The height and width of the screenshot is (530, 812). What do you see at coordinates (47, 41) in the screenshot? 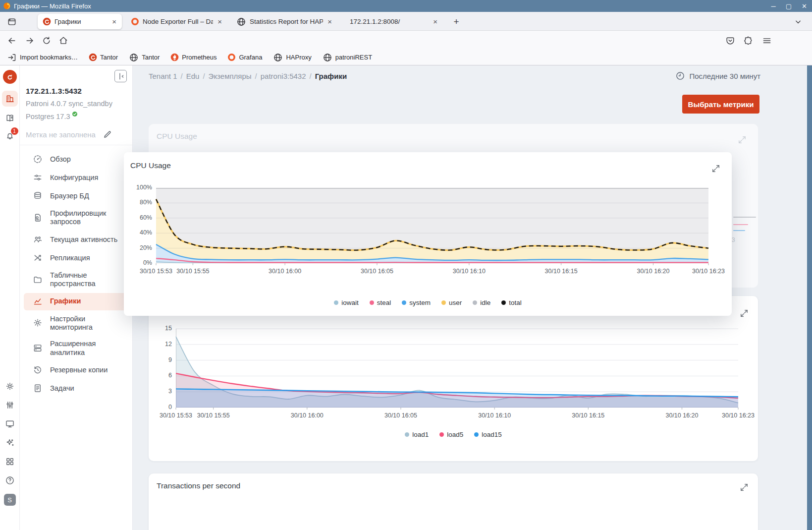
I see `reload-button` at bounding box center [47, 41].